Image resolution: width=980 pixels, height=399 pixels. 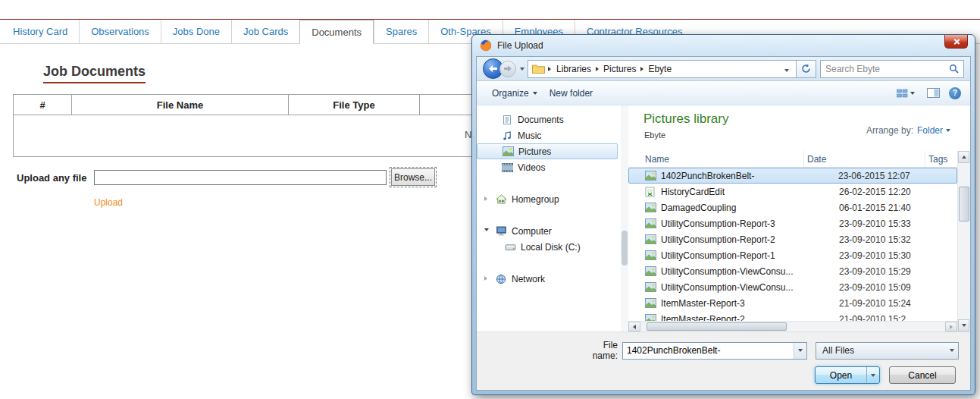 What do you see at coordinates (547, 167) in the screenshot?
I see `sidebar-item-videos: Videos` at bounding box center [547, 167].